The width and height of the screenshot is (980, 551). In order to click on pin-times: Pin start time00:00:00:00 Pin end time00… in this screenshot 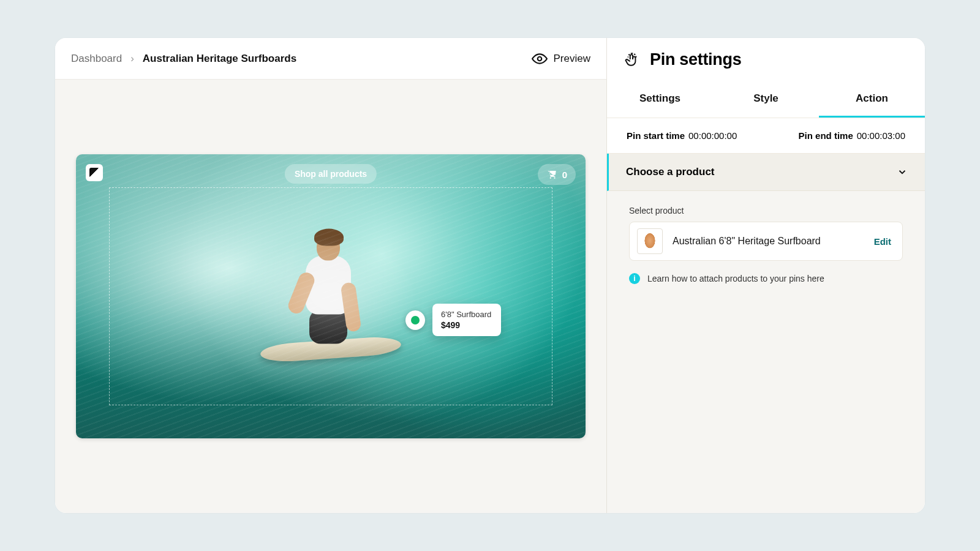, I will do `click(766, 136)`.